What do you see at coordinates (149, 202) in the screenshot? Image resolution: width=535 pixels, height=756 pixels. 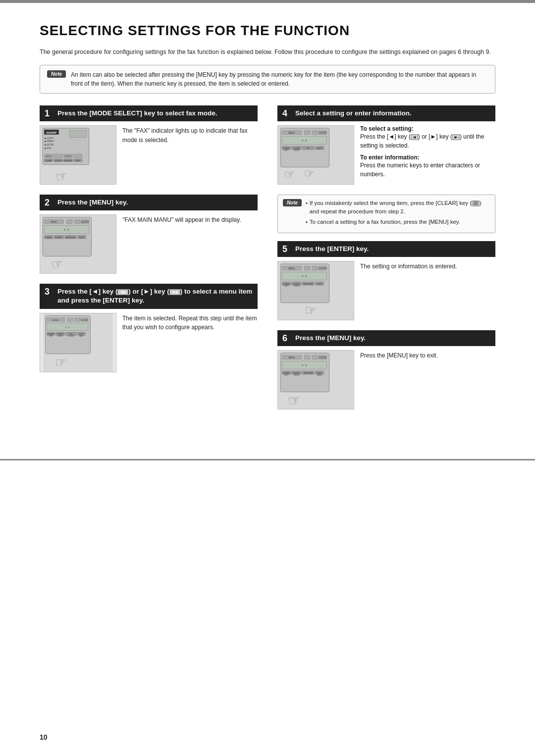 I see `step-2-header: 2 Press the [MENU] key.` at bounding box center [149, 202].